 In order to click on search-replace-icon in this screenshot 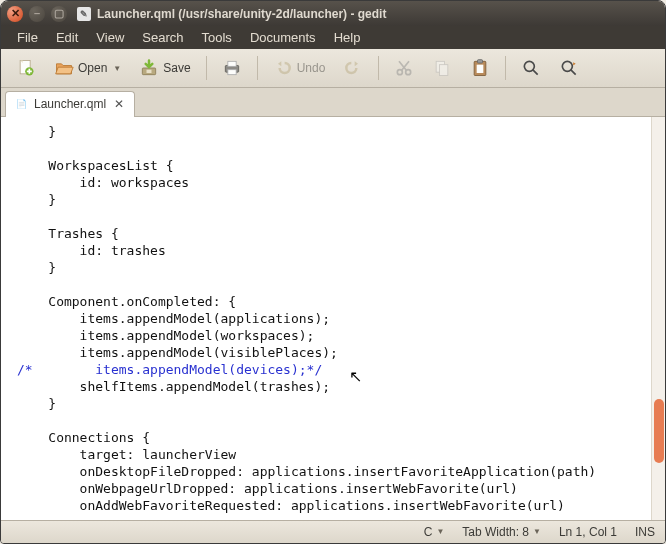, I will do `click(569, 68)`.